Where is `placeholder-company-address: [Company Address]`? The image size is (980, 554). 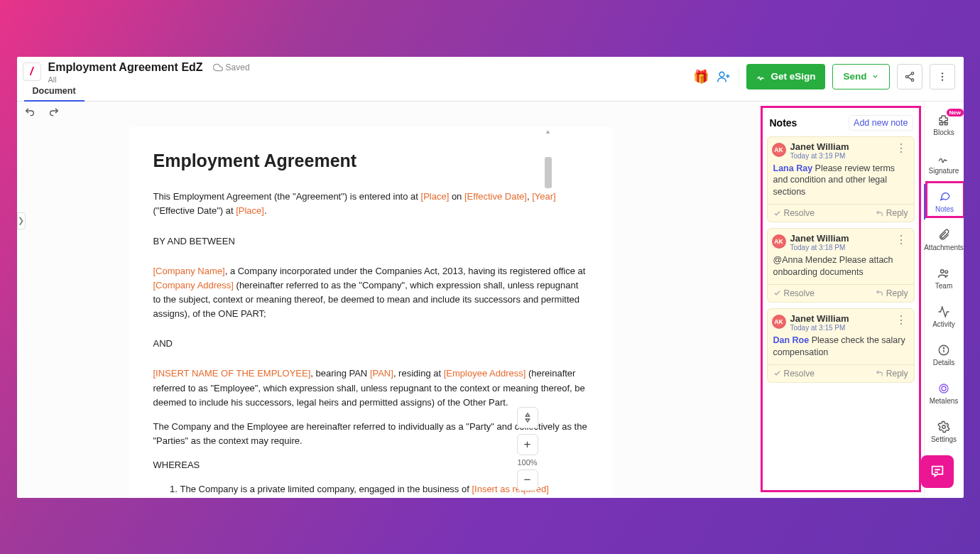 placeholder-company-address: [Company Address] is located at coordinates (193, 286).